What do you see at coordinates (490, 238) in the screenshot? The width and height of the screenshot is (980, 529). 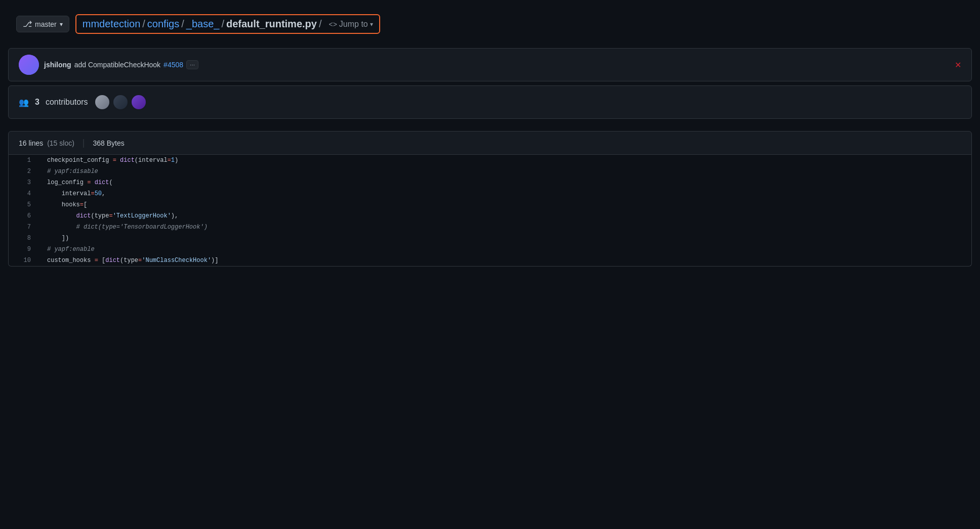 I see `table-row: 8 ])` at bounding box center [490, 238].